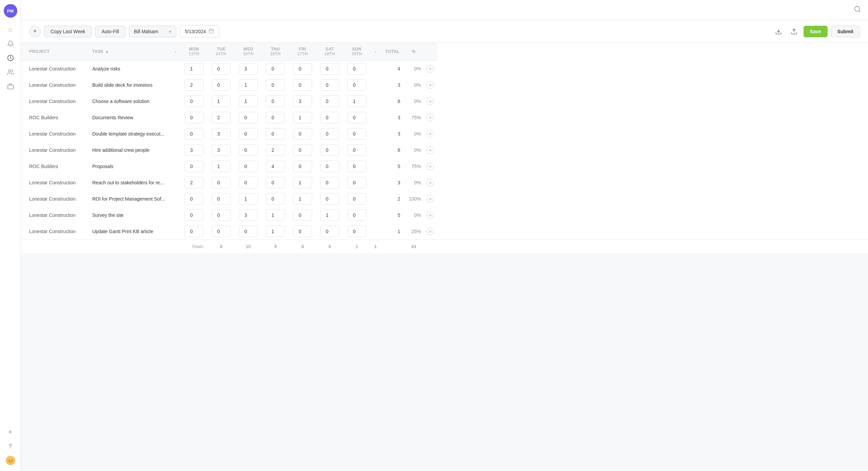 The image size is (868, 471). What do you see at coordinates (845, 32) in the screenshot?
I see `submit-button: Submit` at bounding box center [845, 32].